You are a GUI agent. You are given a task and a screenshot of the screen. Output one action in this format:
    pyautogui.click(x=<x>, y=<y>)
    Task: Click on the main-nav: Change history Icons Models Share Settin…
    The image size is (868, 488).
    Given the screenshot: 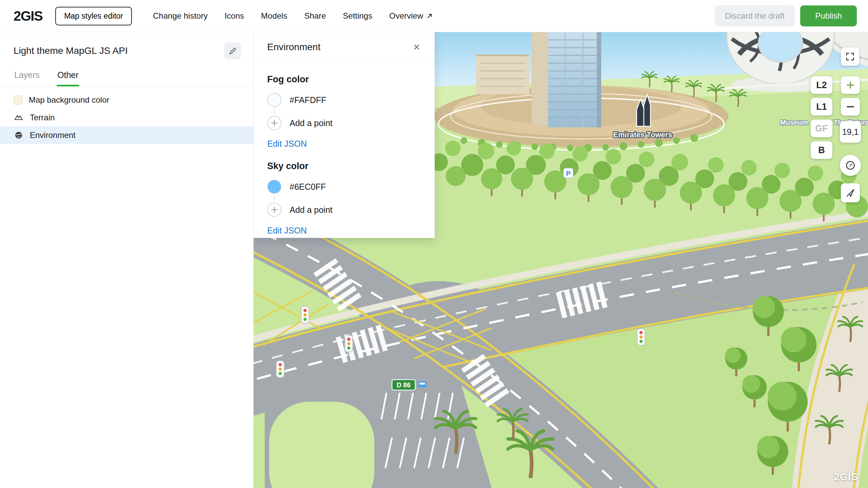 What is the action you would take?
    pyautogui.click(x=293, y=16)
    